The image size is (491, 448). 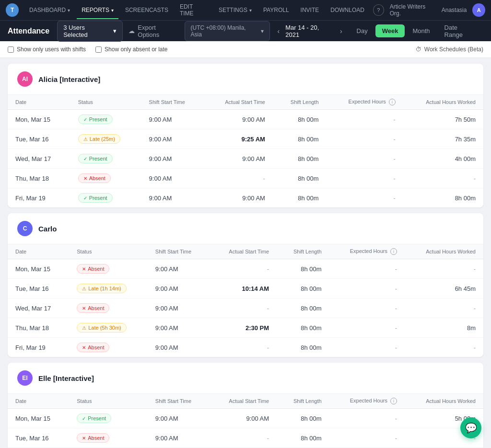 I want to click on nav-dashboard: DASHBOARD ▾, so click(x=50, y=10).